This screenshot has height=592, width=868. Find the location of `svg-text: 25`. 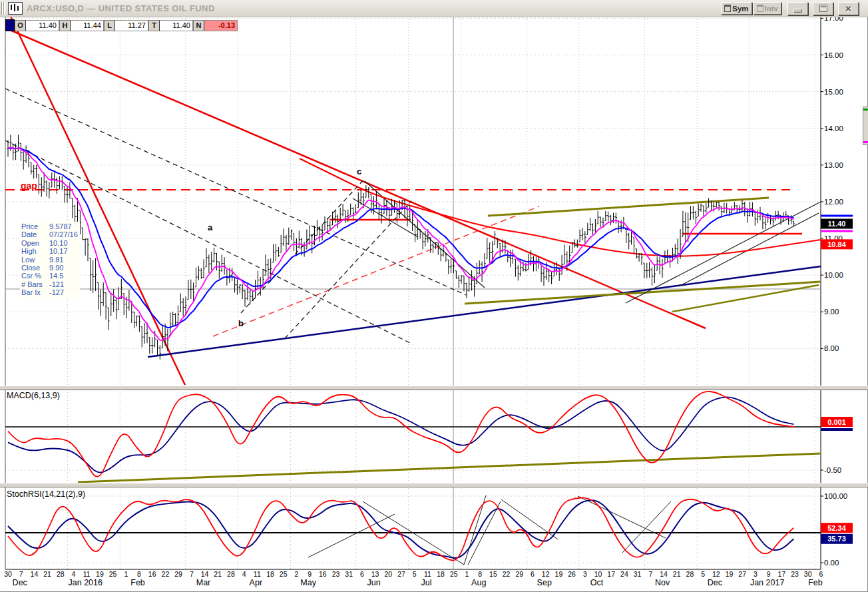

svg-text: 25 is located at coordinates (284, 574).